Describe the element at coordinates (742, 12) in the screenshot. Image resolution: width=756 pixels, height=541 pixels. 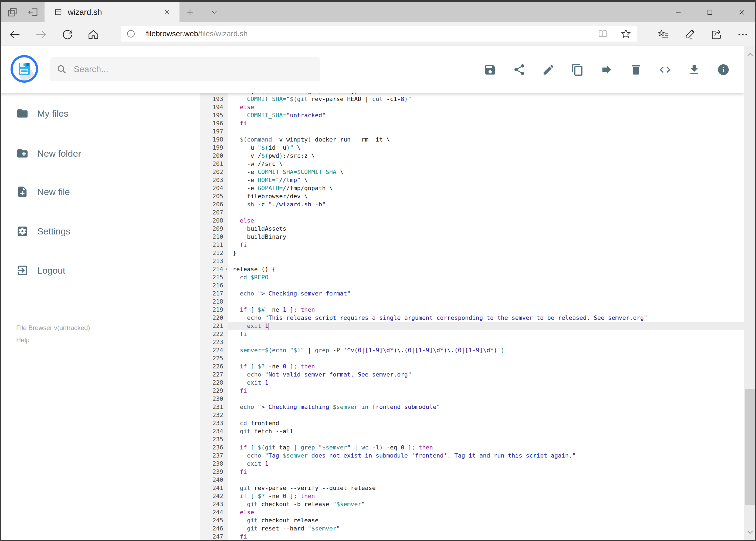
I see `close-window-button` at that location.